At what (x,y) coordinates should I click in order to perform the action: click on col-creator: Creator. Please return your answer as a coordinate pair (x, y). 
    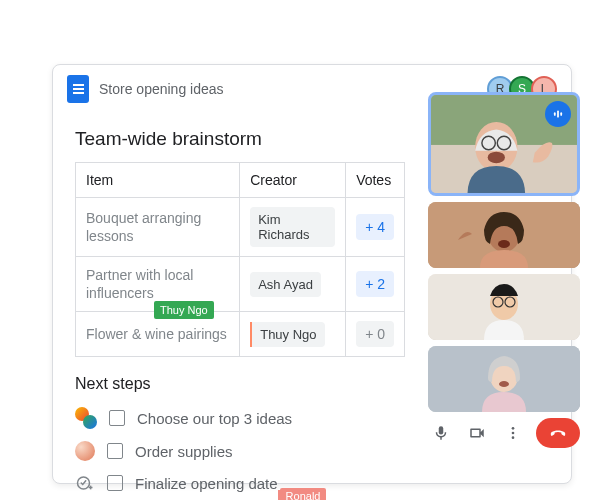
    Looking at the image, I should click on (293, 180).